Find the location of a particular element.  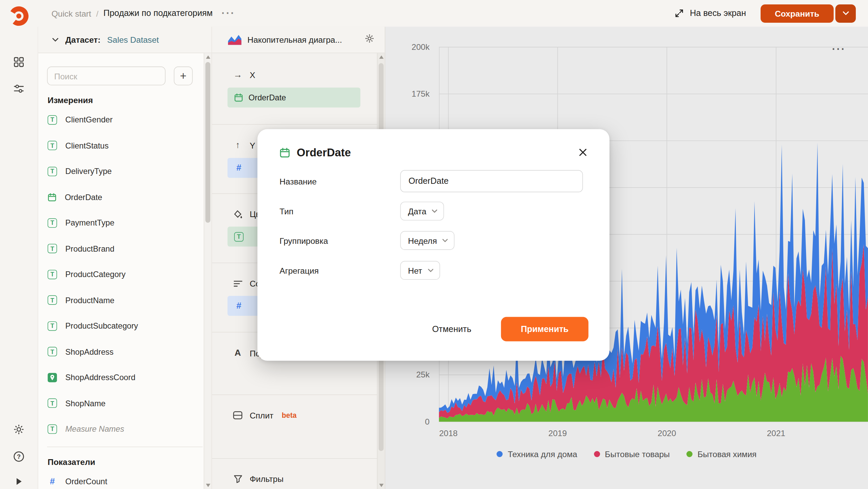

dataset-panel-header: Датасет: Sales Dataset is located at coordinates (125, 40).